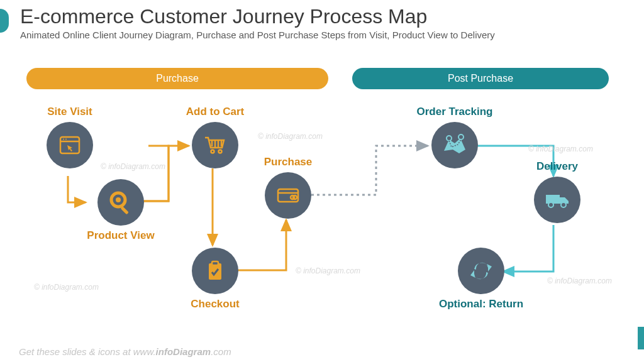  I want to click on footer-prefix: Get these slides & icons at www., so click(87, 352).